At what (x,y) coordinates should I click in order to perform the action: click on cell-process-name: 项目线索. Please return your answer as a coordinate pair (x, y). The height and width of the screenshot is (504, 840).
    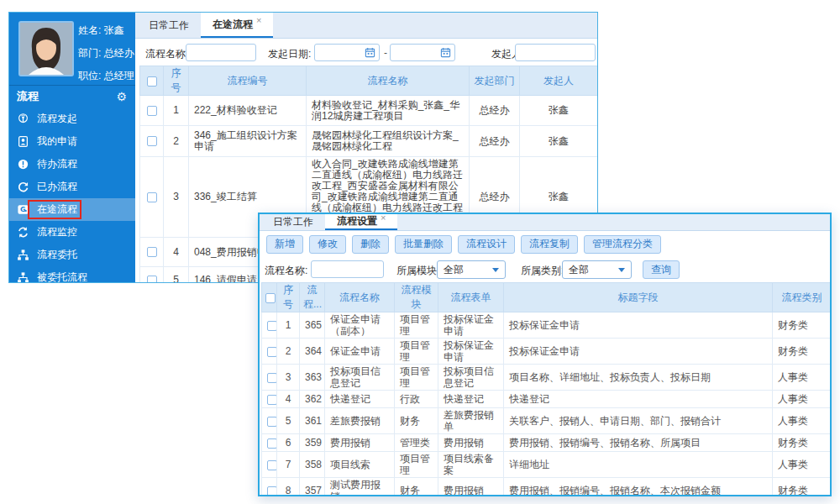
    Looking at the image, I should click on (360, 465).